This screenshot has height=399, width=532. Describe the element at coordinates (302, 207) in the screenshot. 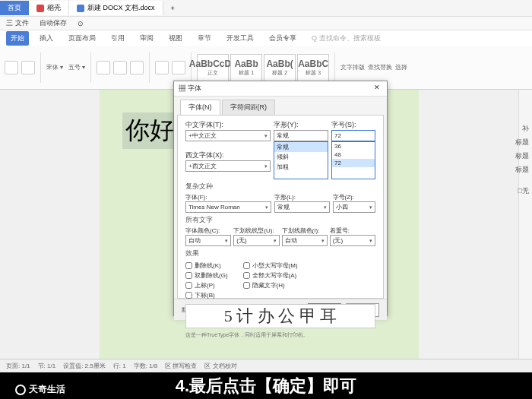

I see `complex-style-select: 常规▾` at that location.